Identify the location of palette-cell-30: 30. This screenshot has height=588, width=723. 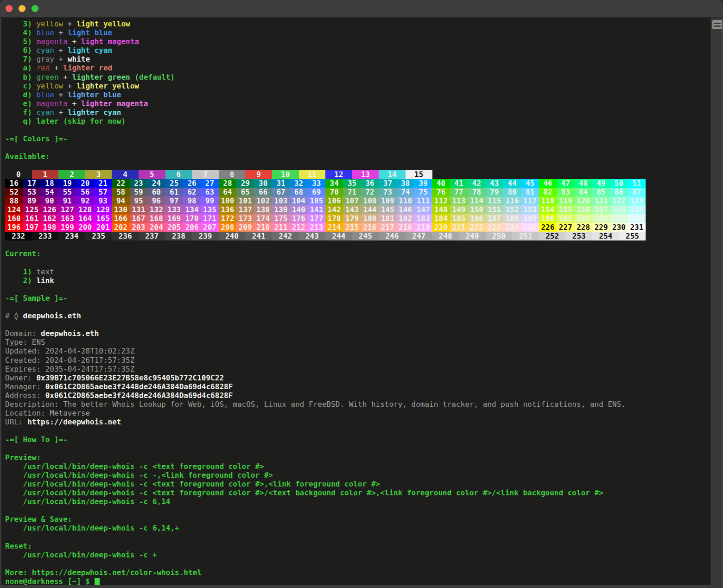
(263, 183).